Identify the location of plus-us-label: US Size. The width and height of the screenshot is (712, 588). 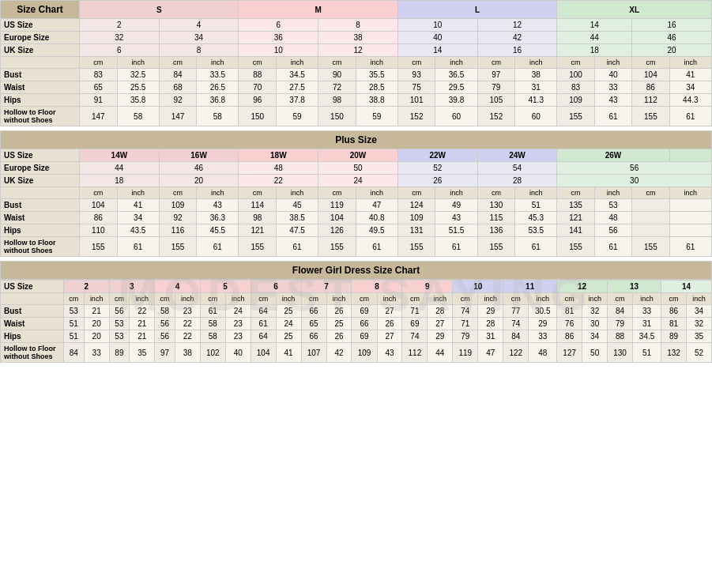
(40, 156).